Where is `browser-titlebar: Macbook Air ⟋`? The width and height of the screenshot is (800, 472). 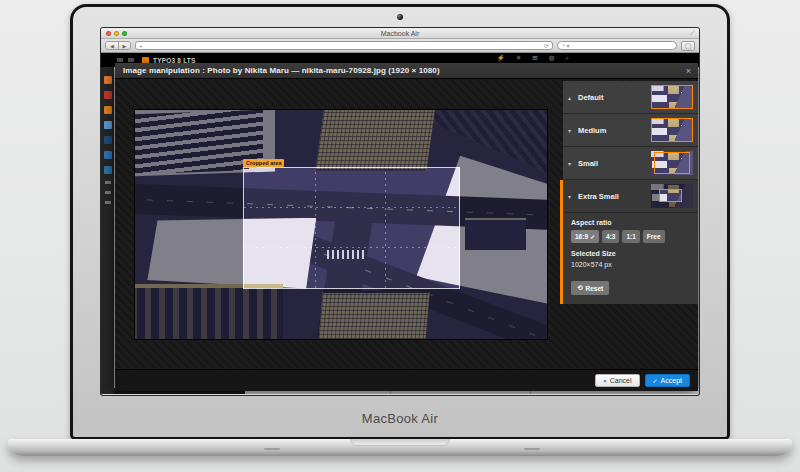 browser-titlebar: Macbook Air ⟋ is located at coordinates (400, 34).